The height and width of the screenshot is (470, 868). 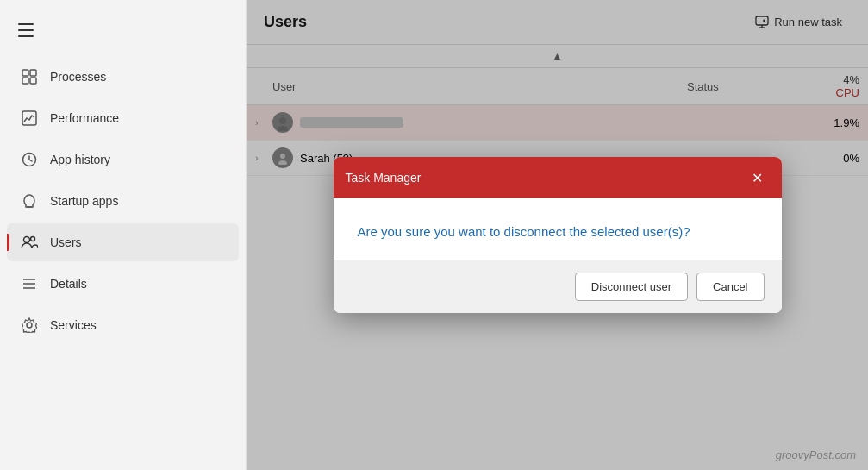 What do you see at coordinates (73, 325) in the screenshot?
I see `sidebar-item-label-services: Services` at bounding box center [73, 325].